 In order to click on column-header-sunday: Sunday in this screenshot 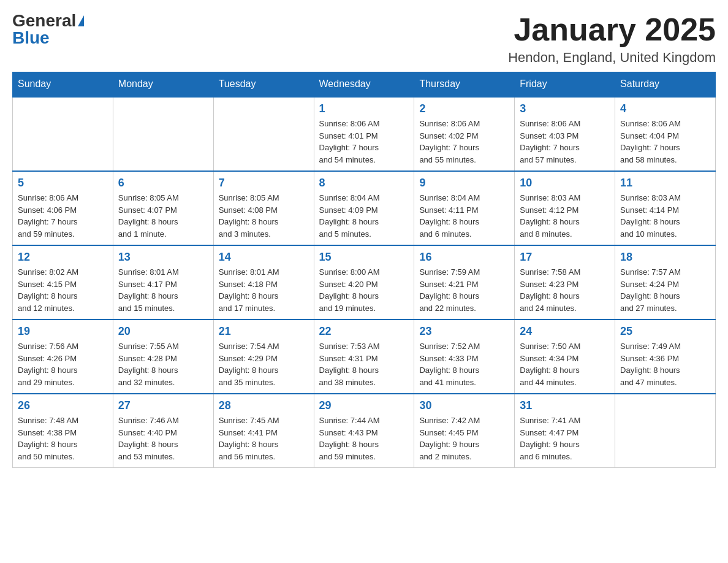, I will do `click(63, 85)`.